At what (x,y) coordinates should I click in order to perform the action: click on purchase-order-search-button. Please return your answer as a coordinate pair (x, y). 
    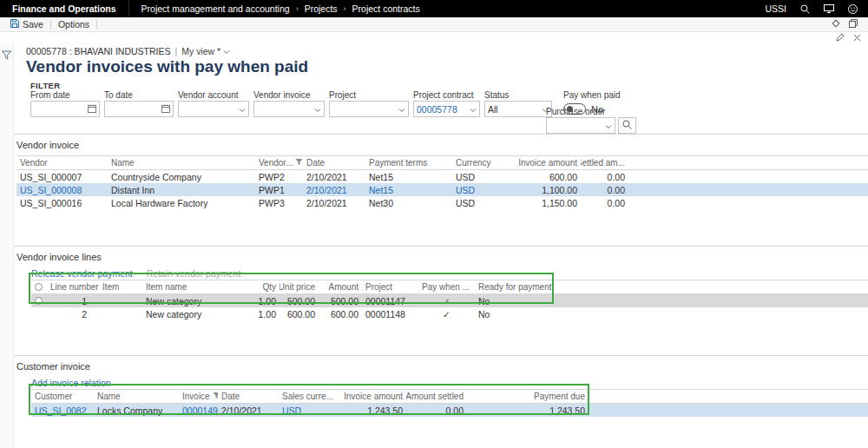
    Looking at the image, I should click on (627, 125).